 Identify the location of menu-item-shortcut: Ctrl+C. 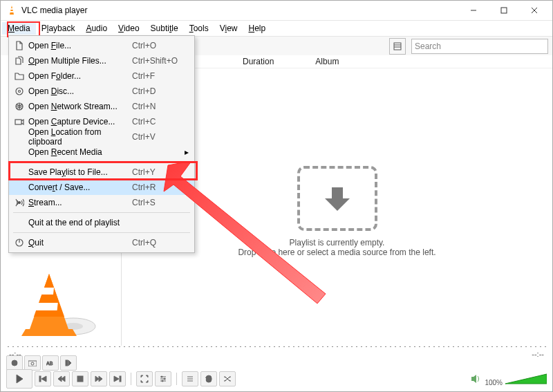
(160, 122).